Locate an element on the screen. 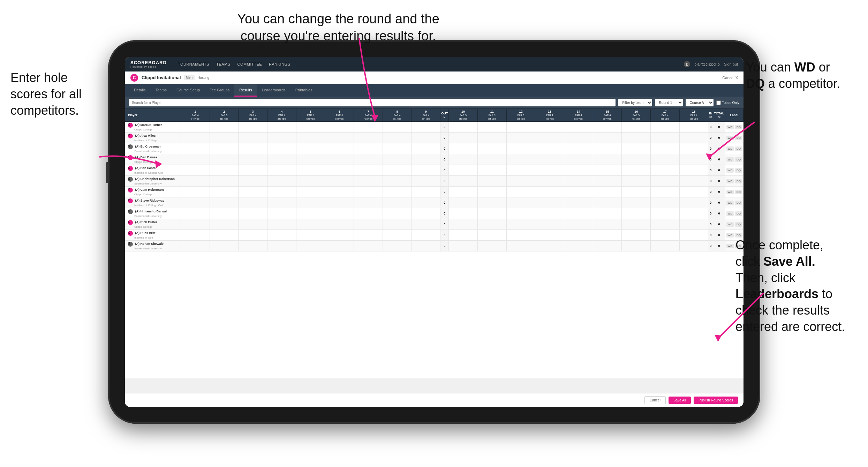 The image size is (868, 467). filter-by-team-select: Filter by team is located at coordinates (635, 103).